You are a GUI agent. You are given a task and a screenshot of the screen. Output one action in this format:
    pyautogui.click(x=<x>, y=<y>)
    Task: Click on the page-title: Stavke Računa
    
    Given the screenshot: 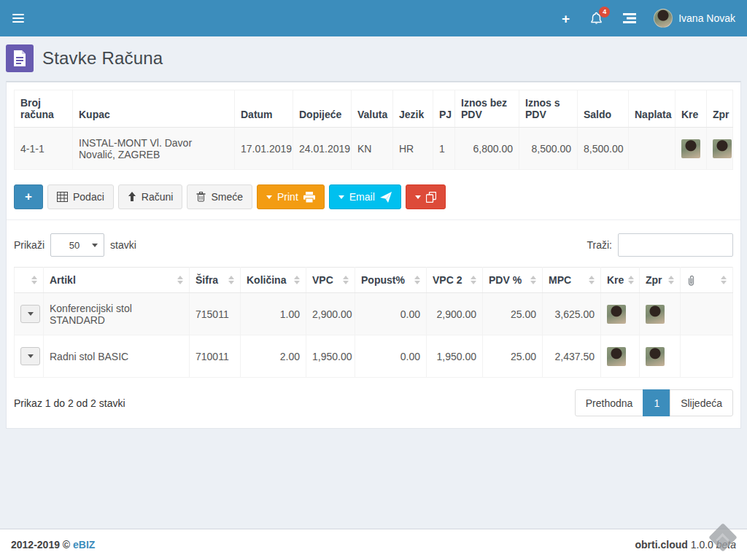 What is the action you would take?
    pyautogui.click(x=102, y=58)
    